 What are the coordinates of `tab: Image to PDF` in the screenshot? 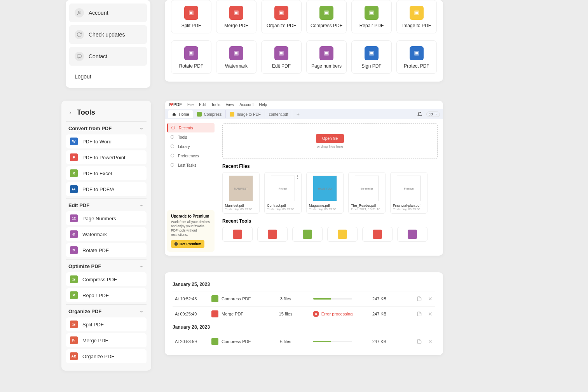 It's located at (246, 114).